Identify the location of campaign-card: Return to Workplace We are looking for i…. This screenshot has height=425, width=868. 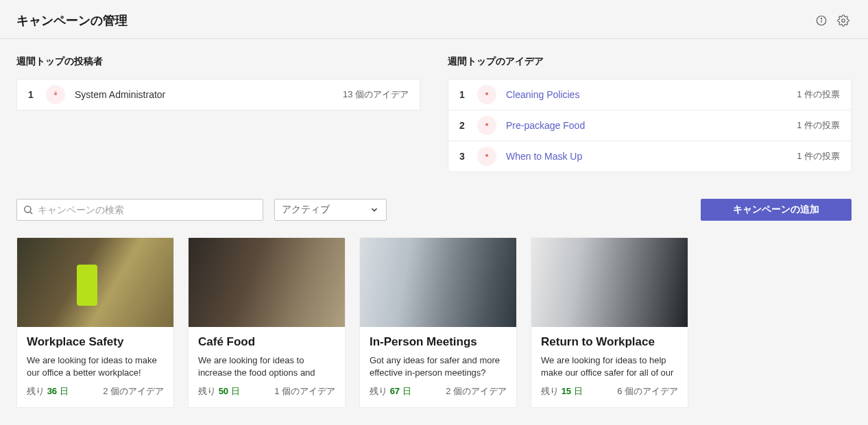
(610, 322).